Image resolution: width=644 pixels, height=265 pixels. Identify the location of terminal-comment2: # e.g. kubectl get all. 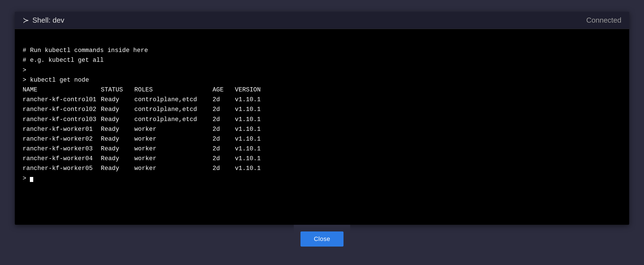
(63, 60).